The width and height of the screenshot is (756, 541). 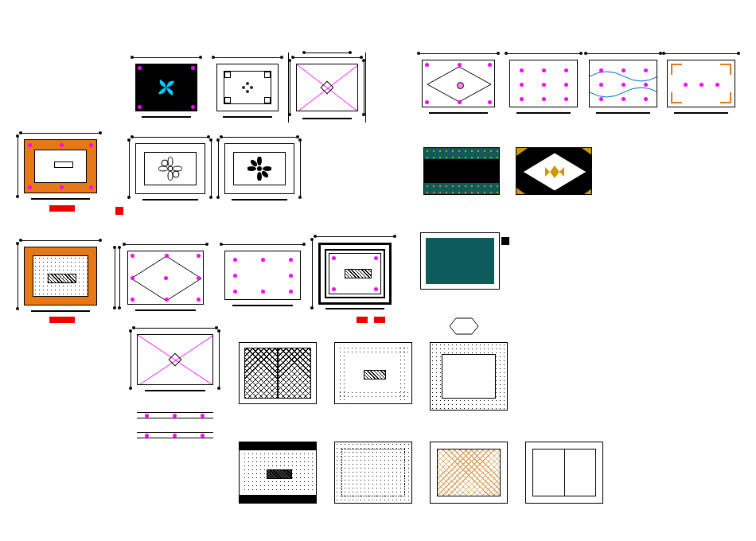 What do you see at coordinates (701, 84) in the screenshot?
I see `tile-r1c7` at bounding box center [701, 84].